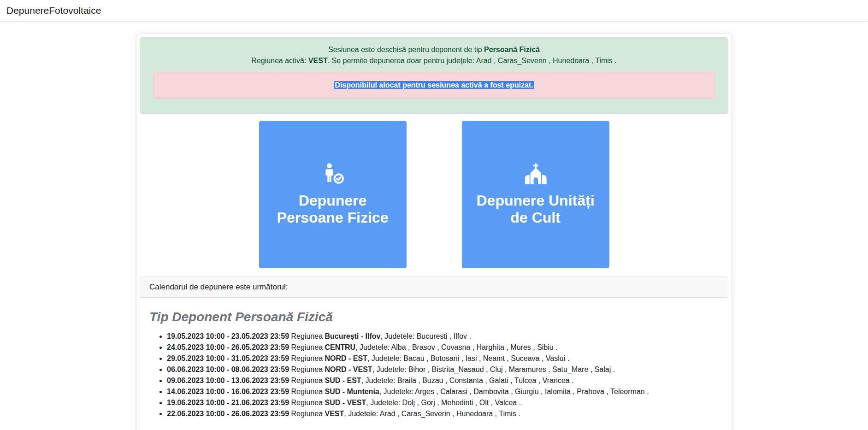 This screenshot has height=430, width=868. What do you see at coordinates (443, 348) in the screenshot?
I see `calendar-entry: 24.05.2023 10:00 - 26.05.2023 23:59 Regi…` at bounding box center [443, 348].